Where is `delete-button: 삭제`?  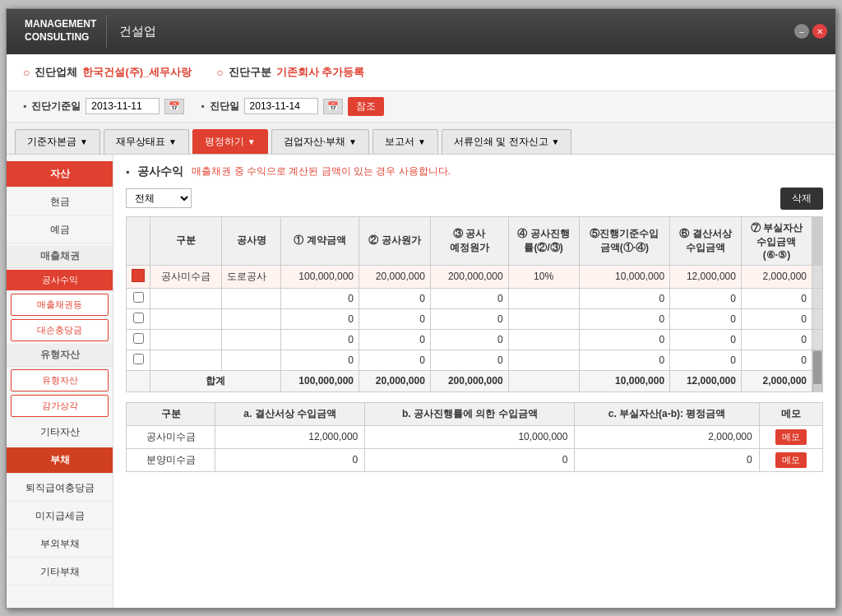
delete-button: 삭제 is located at coordinates (802, 199).